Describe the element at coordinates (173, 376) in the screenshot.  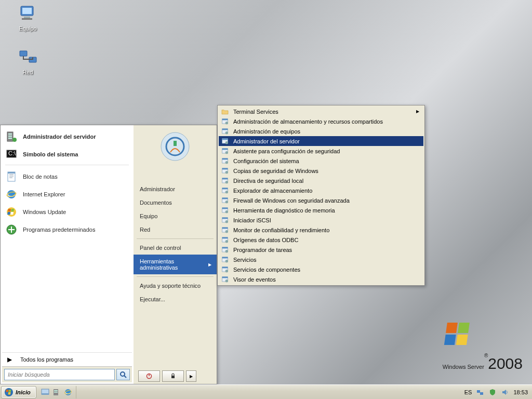
I see `lock-icon` at that location.